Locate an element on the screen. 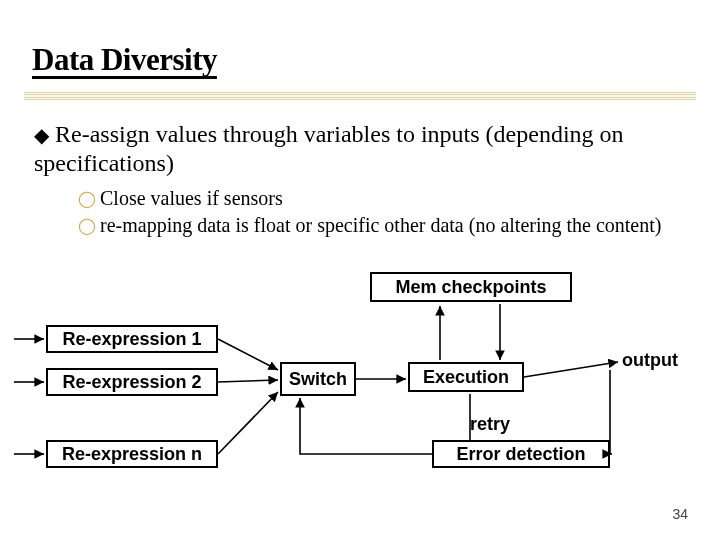  box-label: Switch is located at coordinates (318, 380).